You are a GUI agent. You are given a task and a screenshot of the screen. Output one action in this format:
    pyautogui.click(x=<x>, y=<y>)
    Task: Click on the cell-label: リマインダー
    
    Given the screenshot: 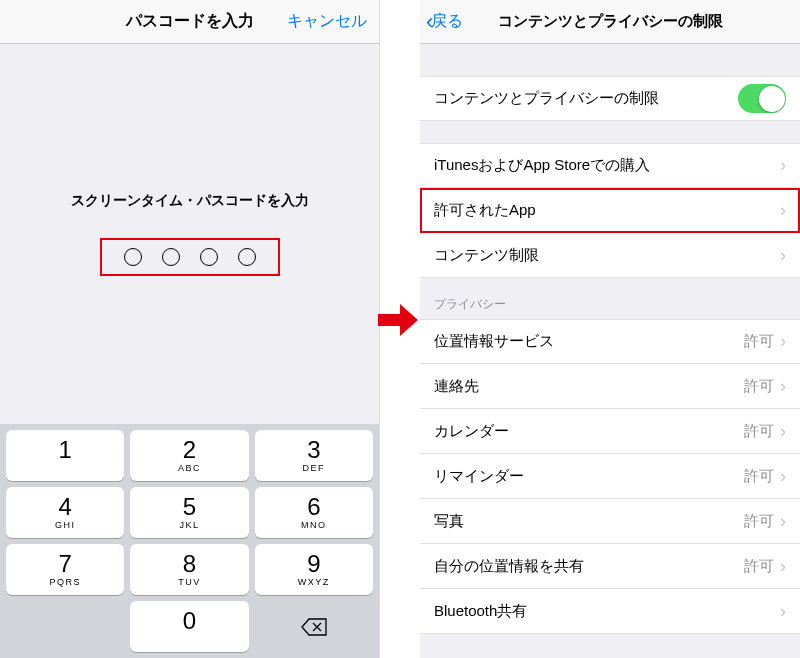 What is the action you would take?
    pyautogui.click(x=479, y=476)
    